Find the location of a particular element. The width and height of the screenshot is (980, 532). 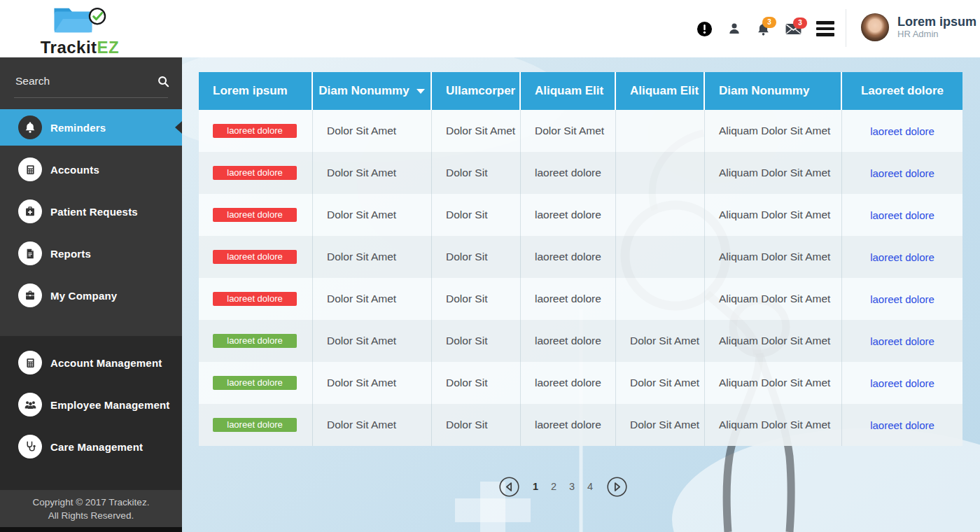

hamburger-menu-icon is located at coordinates (825, 29).